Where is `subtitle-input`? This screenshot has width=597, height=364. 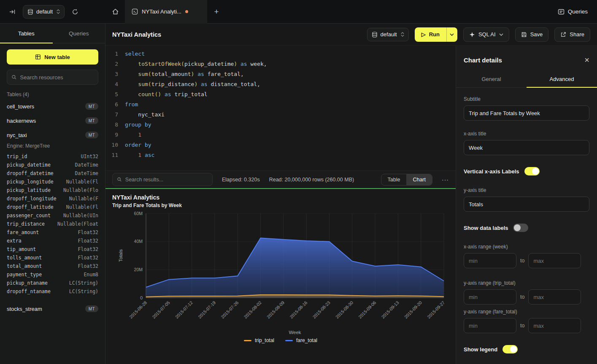
subtitle-input is located at coordinates (527, 113).